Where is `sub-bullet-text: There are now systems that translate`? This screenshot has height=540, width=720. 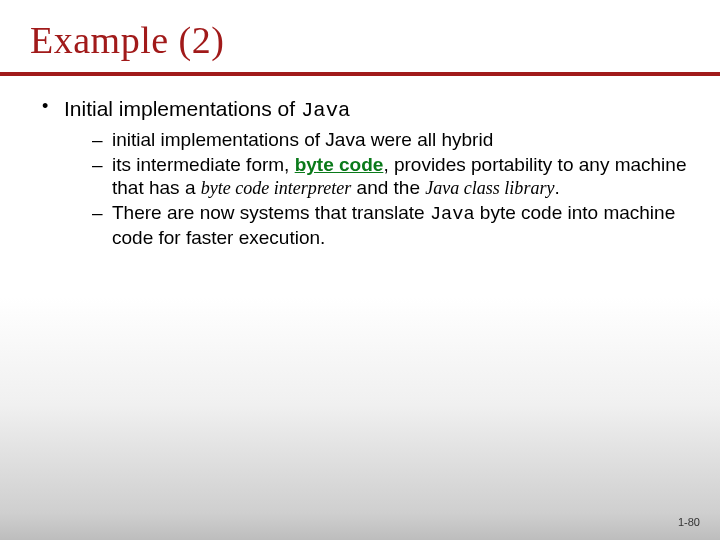 sub-bullet-text: There are now systems that translate is located at coordinates (271, 212).